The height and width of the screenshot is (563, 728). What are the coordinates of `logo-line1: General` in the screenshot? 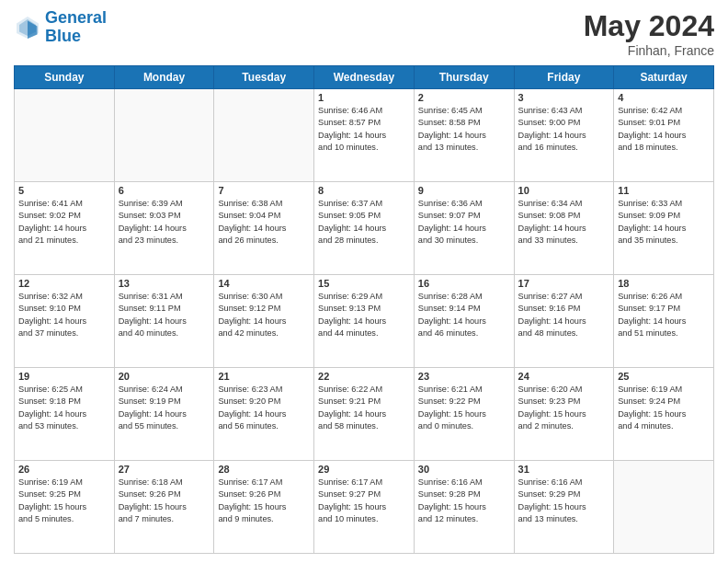 It's located at (75, 17).